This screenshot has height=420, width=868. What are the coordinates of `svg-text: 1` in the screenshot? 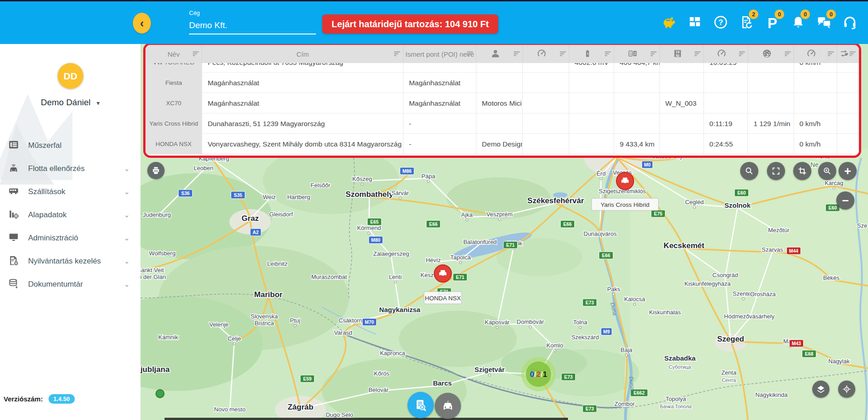 It's located at (631, 54).